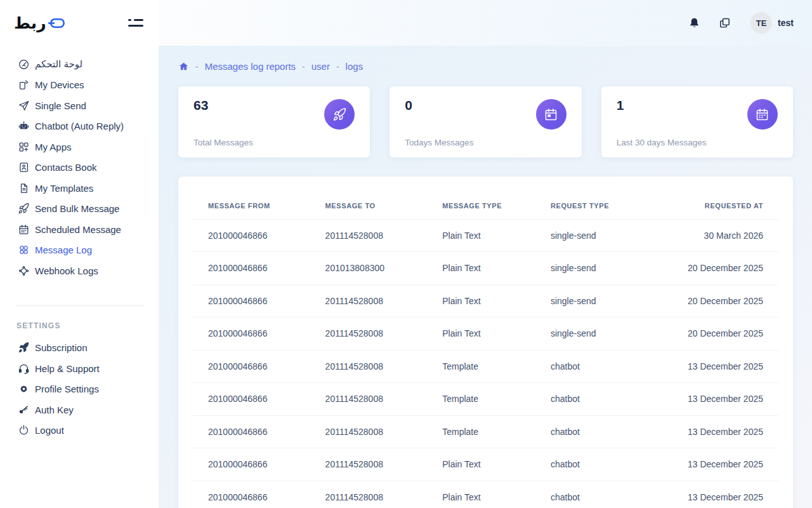 Image resolution: width=812 pixels, height=508 pixels. Describe the element at coordinates (79, 431) in the screenshot. I see `sidebar-item-logout: Logout` at that location.